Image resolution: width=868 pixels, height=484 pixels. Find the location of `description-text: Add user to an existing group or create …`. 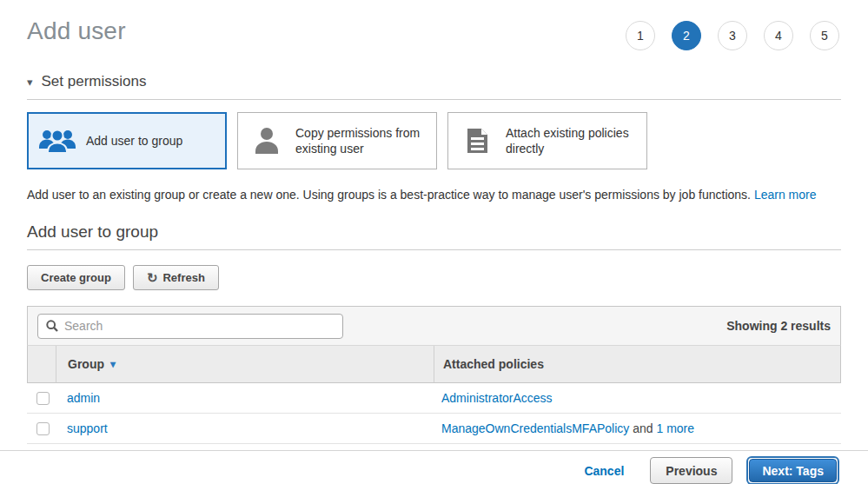

description-text: Add user to an existing group or create … is located at coordinates (389, 195).